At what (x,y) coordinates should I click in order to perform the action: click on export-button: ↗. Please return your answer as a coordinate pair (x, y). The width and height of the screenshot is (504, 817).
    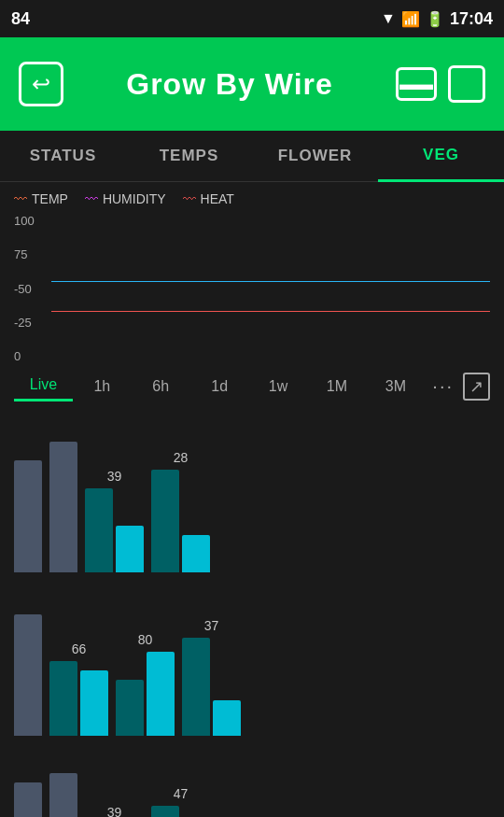
    Looking at the image, I should click on (476, 387).